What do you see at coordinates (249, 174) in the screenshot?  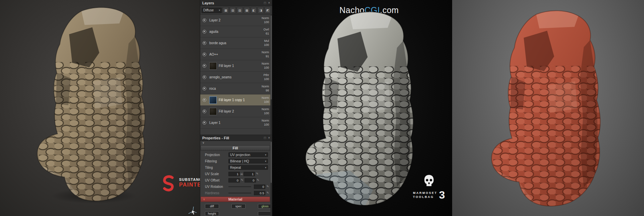 I see `uv-scale-y-input: 1` at bounding box center [249, 174].